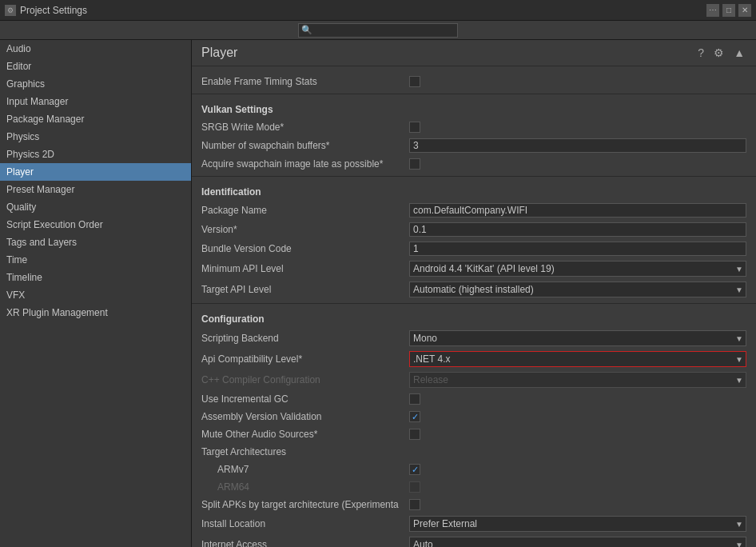  I want to click on setting-label: Version*, so click(305, 230).